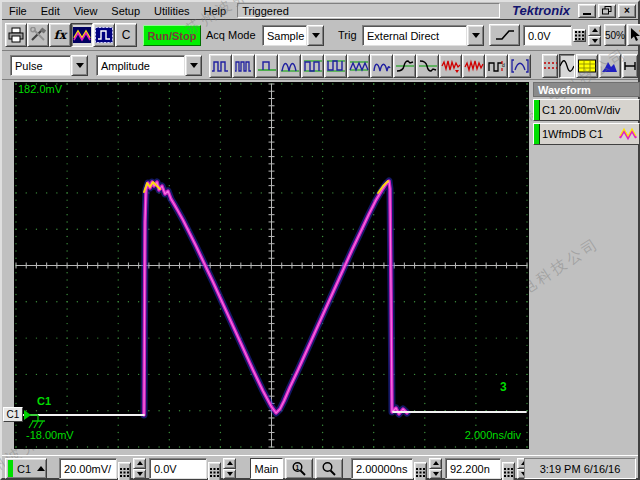 This screenshot has height=480, width=640. I want to click on timebase-spinner, so click(436, 468).